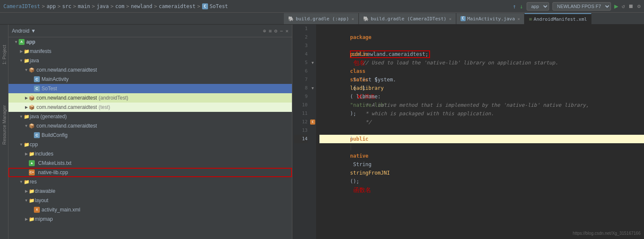  Describe the element at coordinates (21, 182) in the screenshot. I see `arrow-res: ▼` at that location.